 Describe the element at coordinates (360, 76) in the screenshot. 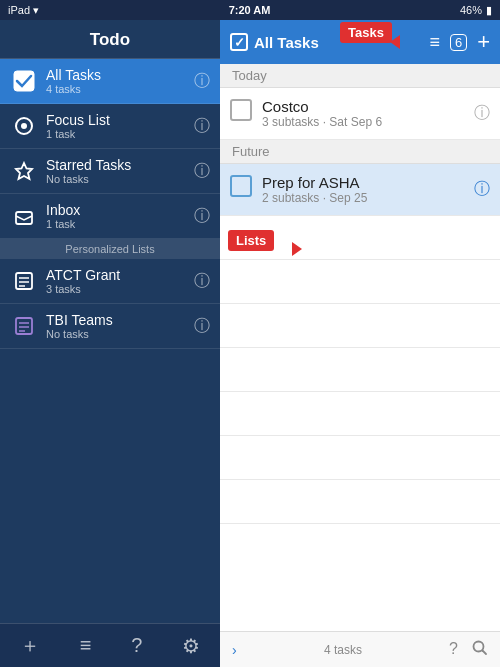

I see `section-today: Today` at that location.